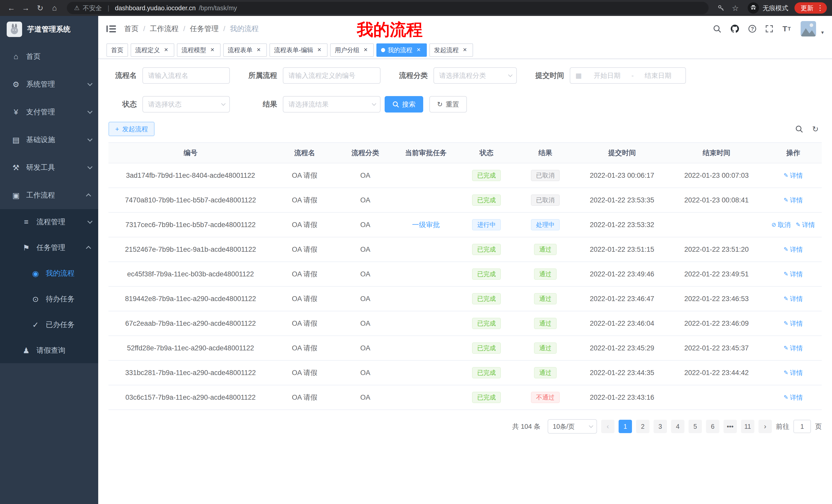  I want to click on page-button-4: 4, so click(678, 426).